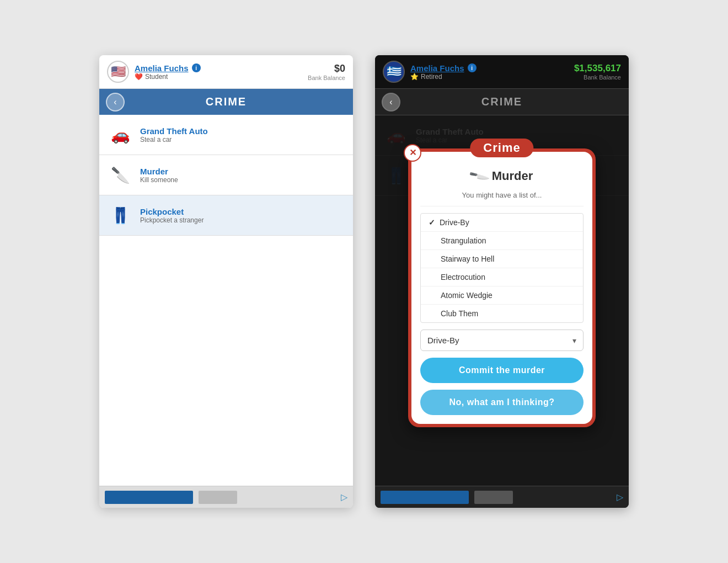  Describe the element at coordinates (494, 497) in the screenshot. I see `right-ad-gray` at that location.